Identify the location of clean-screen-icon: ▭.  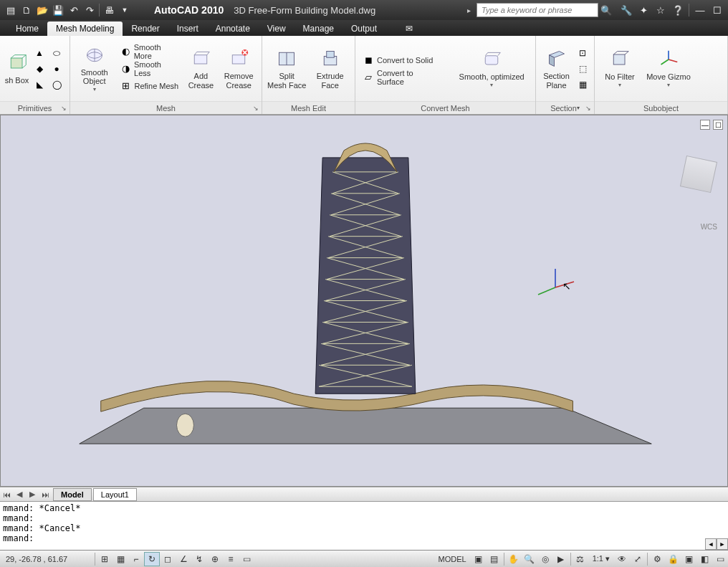
(720, 559).